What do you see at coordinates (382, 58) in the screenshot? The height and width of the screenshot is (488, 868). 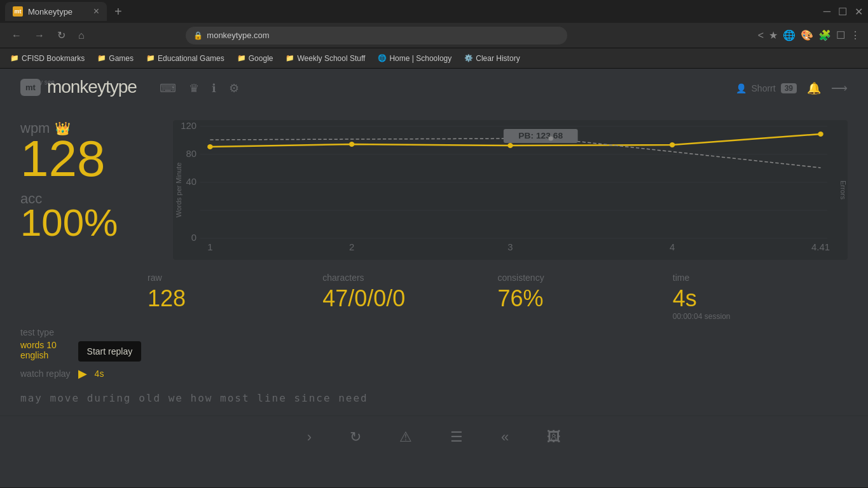 I see `globe-icon: 🌐` at bounding box center [382, 58].